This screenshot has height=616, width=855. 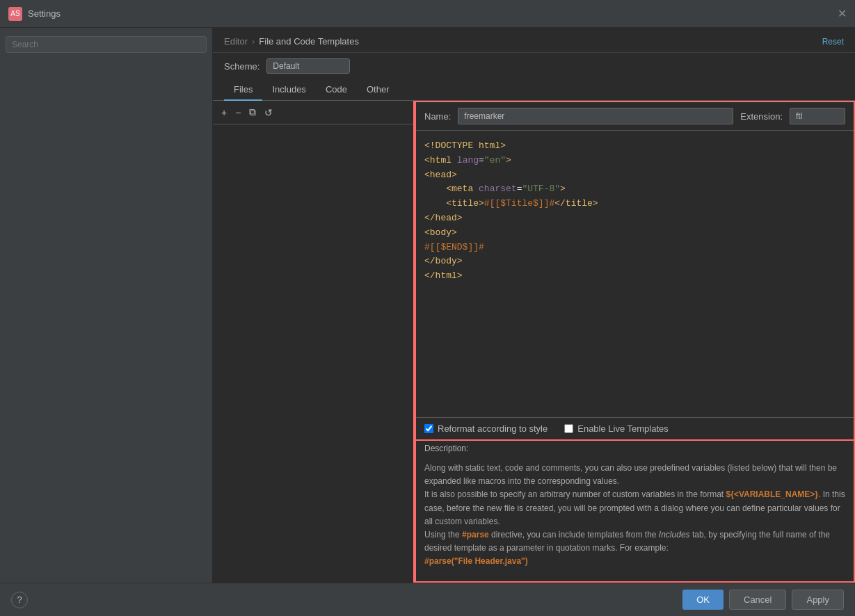 What do you see at coordinates (224, 113) in the screenshot?
I see `add-template-button: +` at bounding box center [224, 113].